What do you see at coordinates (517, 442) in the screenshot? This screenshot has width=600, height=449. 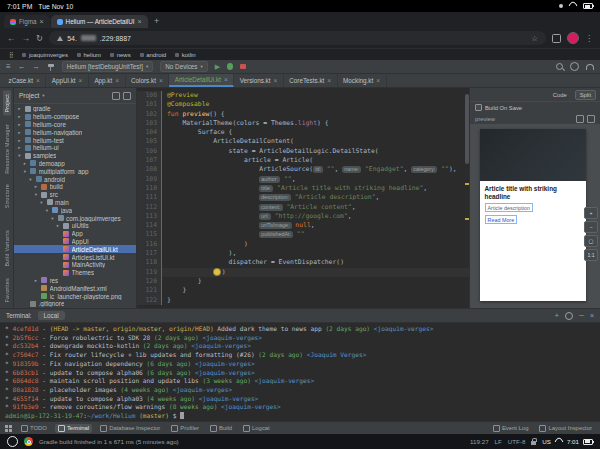 I see `file-encoding: UTF-8` at bounding box center [517, 442].